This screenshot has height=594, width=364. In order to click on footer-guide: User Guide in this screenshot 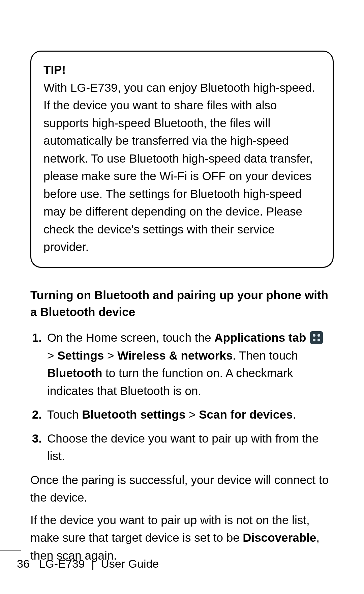, I will do `click(130, 564)`.